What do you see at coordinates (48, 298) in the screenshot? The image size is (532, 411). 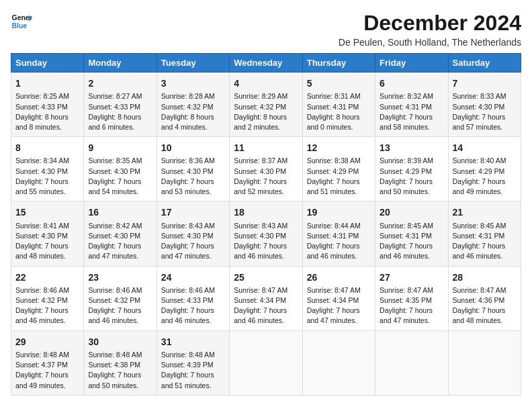 I see `calendar-cell: 22Sunrise: 8:46 AM Sunset: 4:32 PM Dayli…` at bounding box center [48, 298].